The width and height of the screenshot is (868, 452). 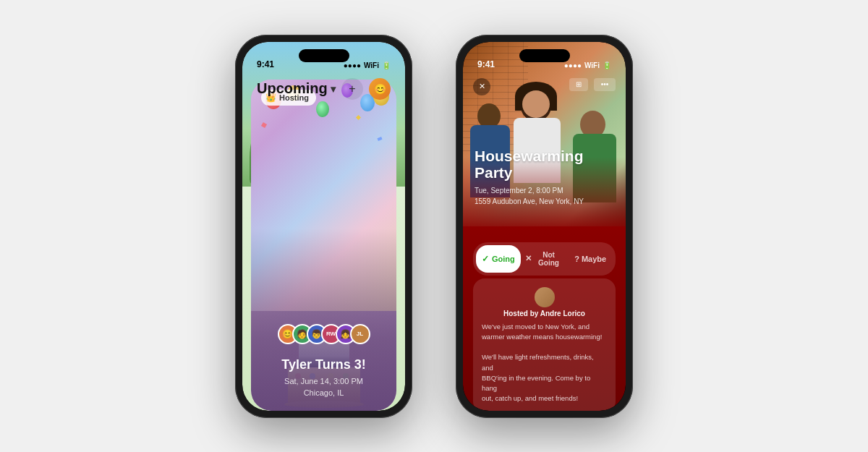 What do you see at coordinates (297, 88) in the screenshot?
I see `header-title-area: Upcoming ▾` at bounding box center [297, 88].